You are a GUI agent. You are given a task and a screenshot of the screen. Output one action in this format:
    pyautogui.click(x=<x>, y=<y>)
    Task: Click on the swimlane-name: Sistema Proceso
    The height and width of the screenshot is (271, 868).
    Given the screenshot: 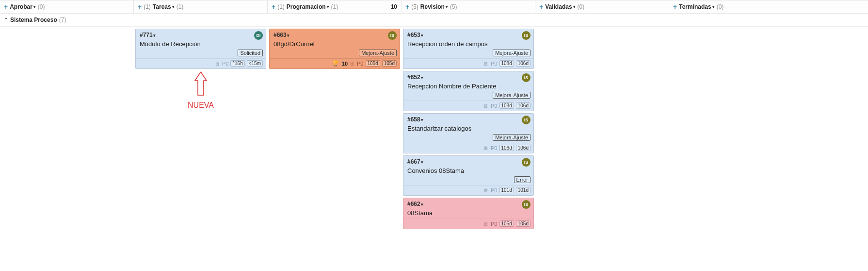 What is the action you would take?
    pyautogui.click(x=34, y=20)
    